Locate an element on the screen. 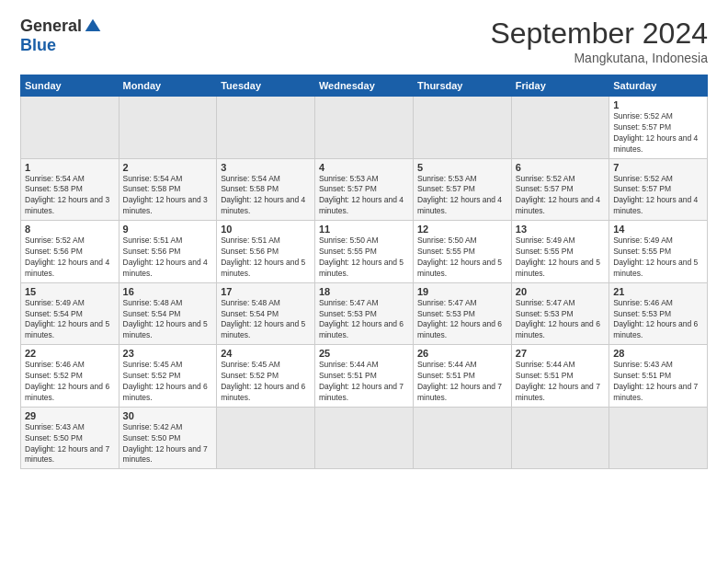 This screenshot has width=728, height=563. day-number: 10 is located at coordinates (266, 229).